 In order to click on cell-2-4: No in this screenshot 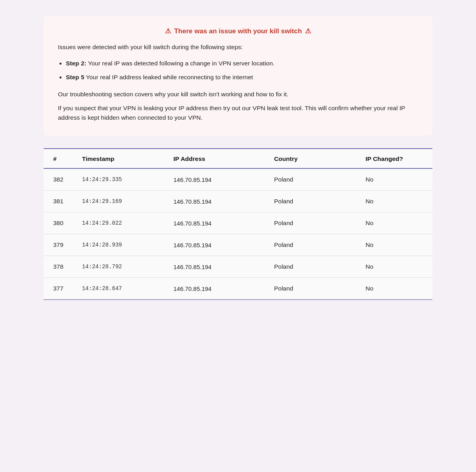, I will do `click(396, 224)`.